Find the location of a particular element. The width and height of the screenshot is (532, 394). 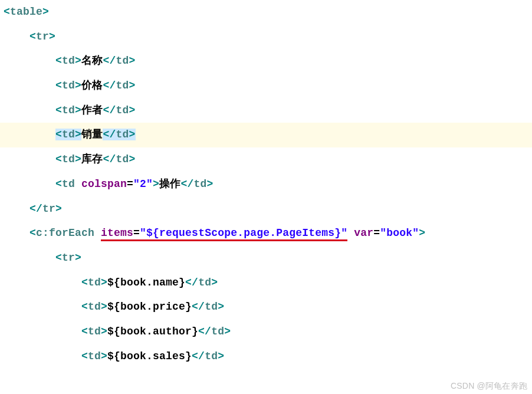

code-line-highlighted: <td>销量</td> is located at coordinates (266, 135).